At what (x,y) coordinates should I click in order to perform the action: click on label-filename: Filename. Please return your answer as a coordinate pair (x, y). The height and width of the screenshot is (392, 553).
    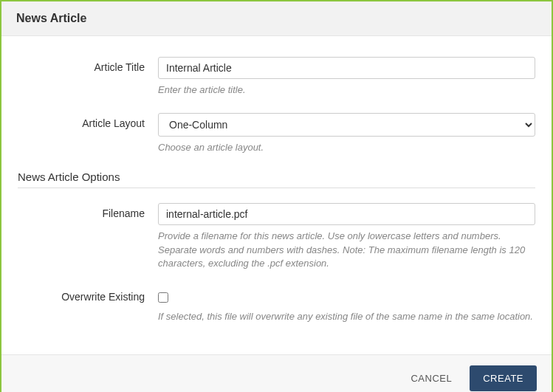
    Looking at the image, I should click on (88, 211).